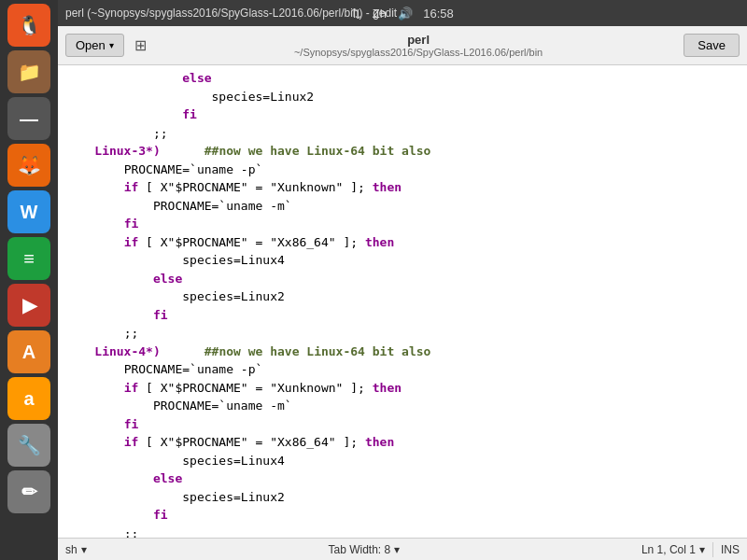 The height and width of the screenshot is (560, 747). What do you see at coordinates (418, 45) in the screenshot?
I see `toolbar-path-area: perl ~/Synopsys/spyglass2016/SpyGlass-L2…` at bounding box center [418, 45].